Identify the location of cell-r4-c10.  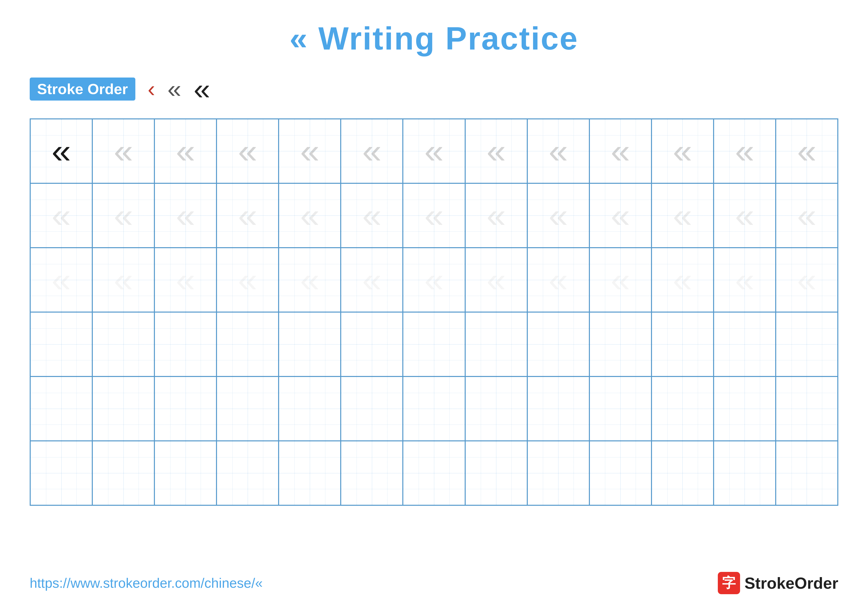
(620, 344).